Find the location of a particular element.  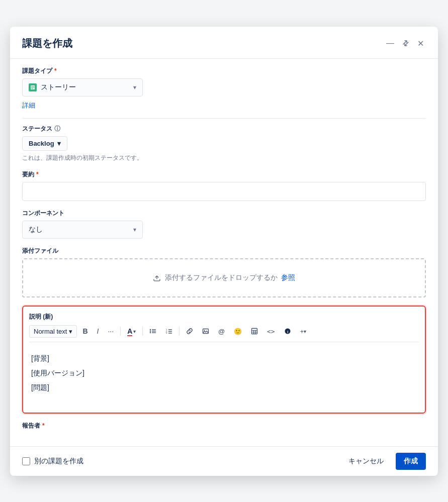

component-dropdown: なし ▾ is located at coordinates (82, 230).